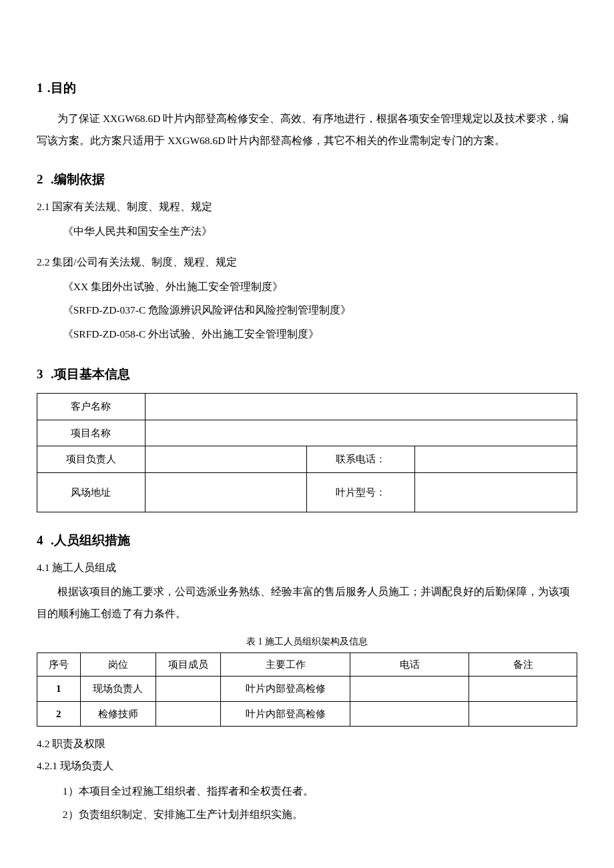 The image size is (614, 868). I want to click on section-1-heading: 1.目的, so click(307, 88).